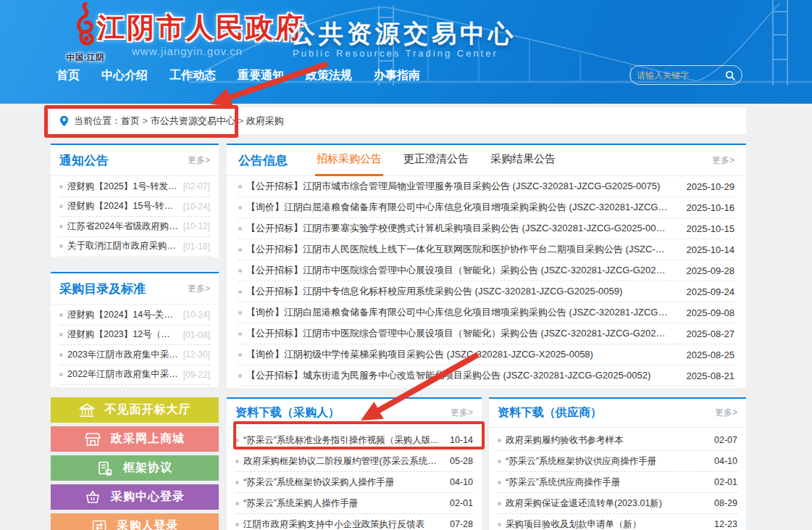  I want to click on announcements-title: 公告信息, so click(263, 161).